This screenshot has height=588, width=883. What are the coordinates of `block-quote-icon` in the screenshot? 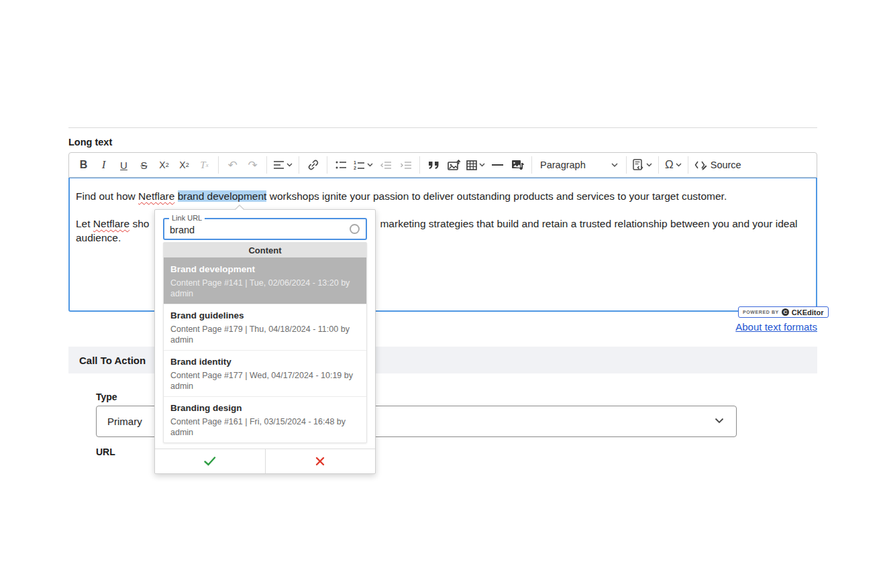 It's located at (433, 165).